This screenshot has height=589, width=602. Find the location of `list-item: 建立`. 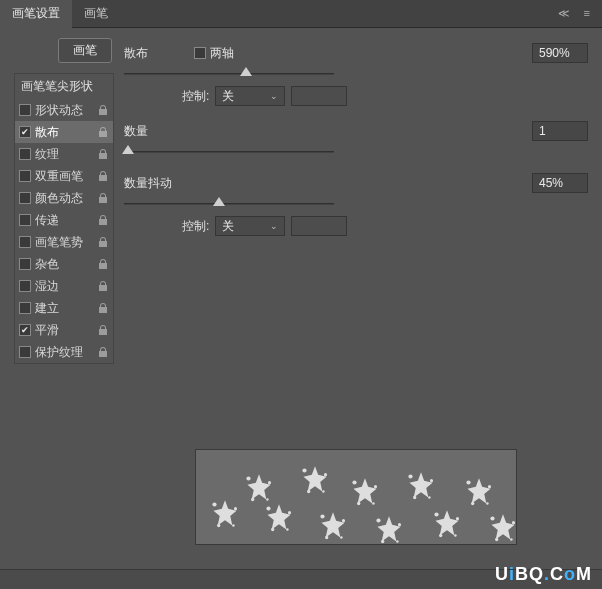

list-item: 建立 is located at coordinates (64, 308).